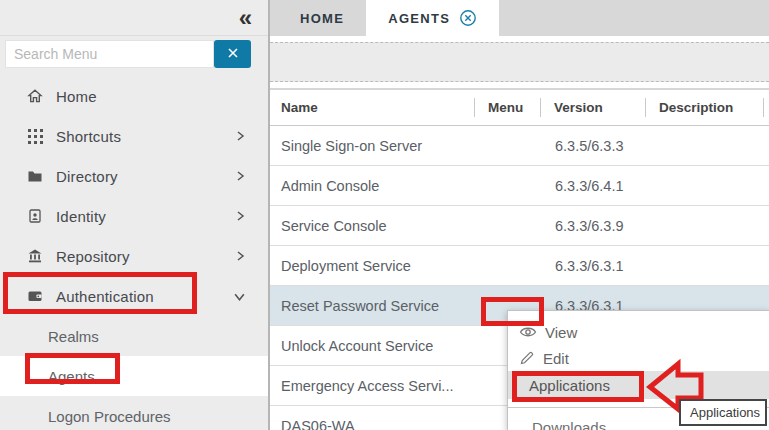  I want to click on sidebar-item-shortcuts: Shortcuts, so click(134, 136).